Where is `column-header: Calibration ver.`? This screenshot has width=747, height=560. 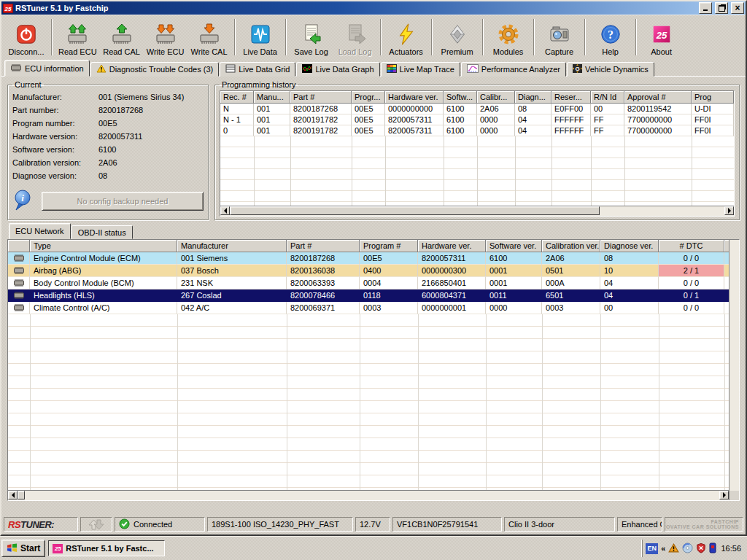 column-header: Calibration ver. is located at coordinates (571, 246).